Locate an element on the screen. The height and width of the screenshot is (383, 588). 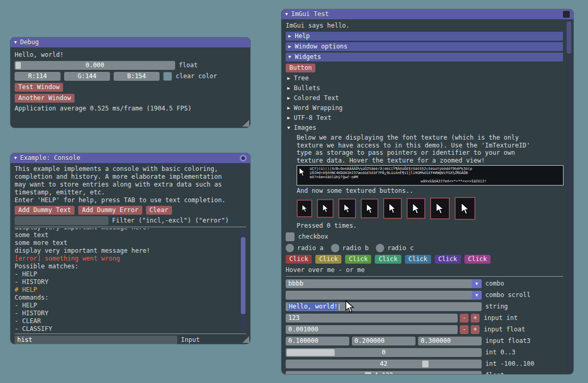
texture-glyph-row: úÇf}(ü)()|X√BѵOoóÀÂÄÄÖ¼½ûÛ25ãéé/å|èbïïŸ¶… is located at coordinates (431, 169).